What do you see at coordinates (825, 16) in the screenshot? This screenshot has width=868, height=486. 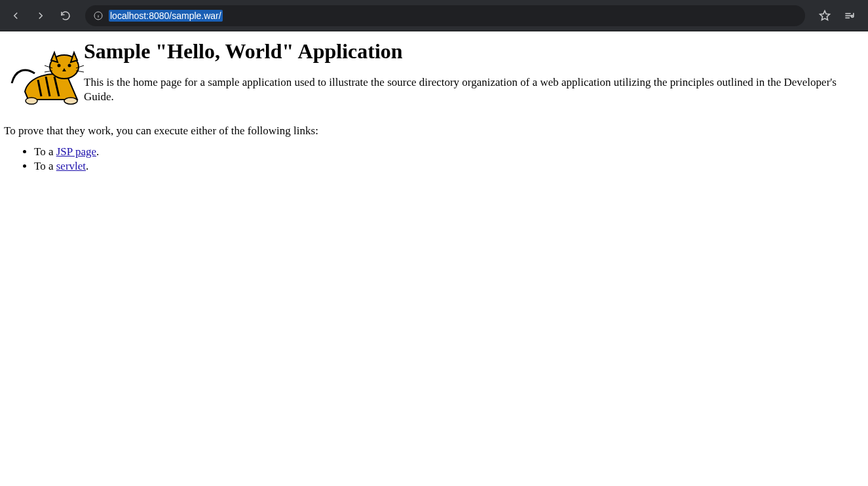 I see `star-icon` at bounding box center [825, 16].